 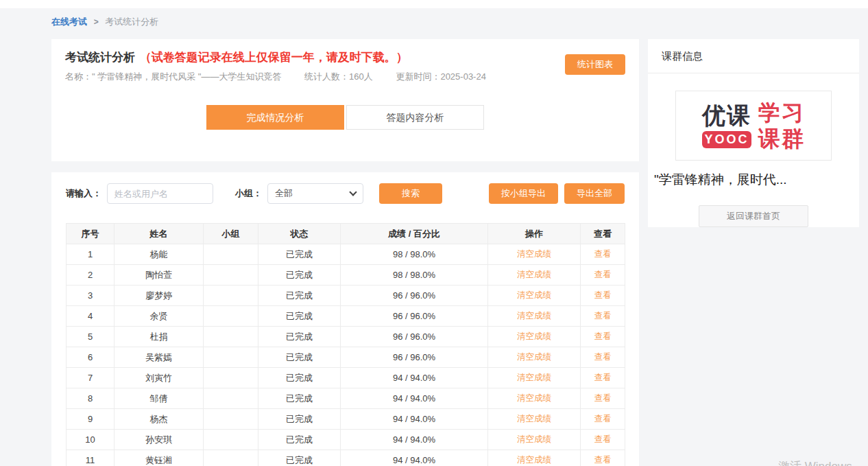 What do you see at coordinates (346, 275) in the screenshot?
I see `table-row: 2陶怡萱已完成98 / 98.0%清空成绩查看` at bounding box center [346, 275].